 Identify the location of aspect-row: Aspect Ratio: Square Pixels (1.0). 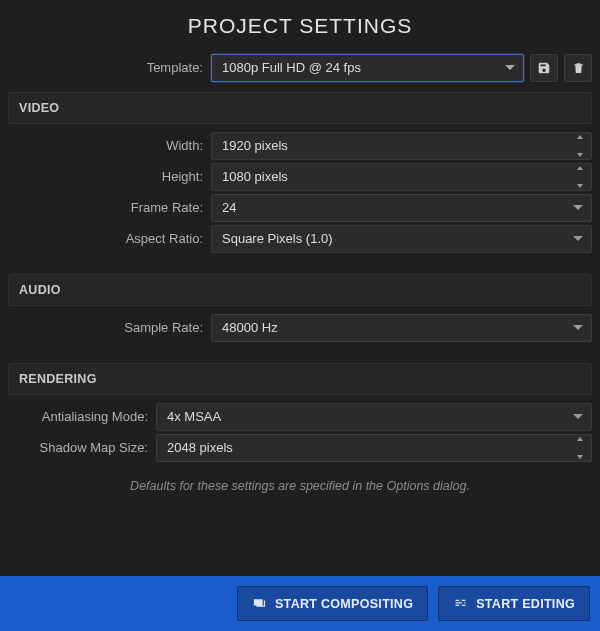
(300, 239).